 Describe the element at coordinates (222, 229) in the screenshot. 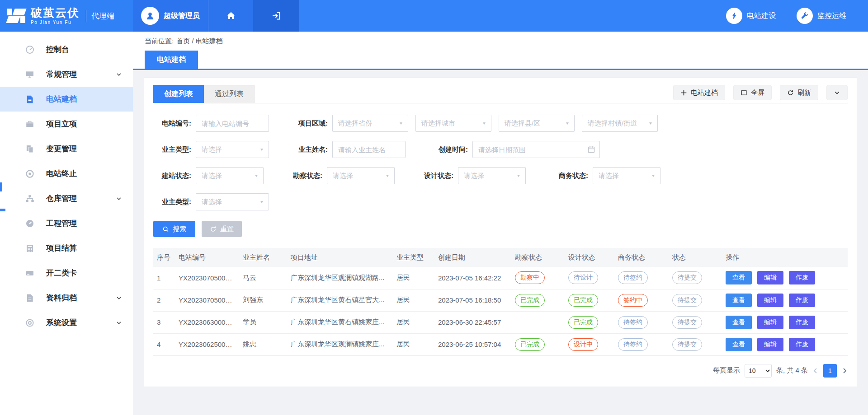

I see `reset-button: 重置` at that location.